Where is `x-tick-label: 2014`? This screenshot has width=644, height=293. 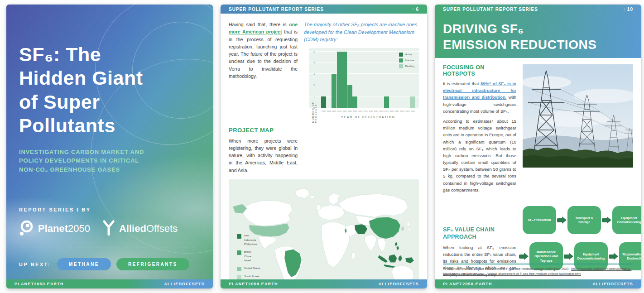
x-tick-label: 2014 is located at coordinates (360, 111).